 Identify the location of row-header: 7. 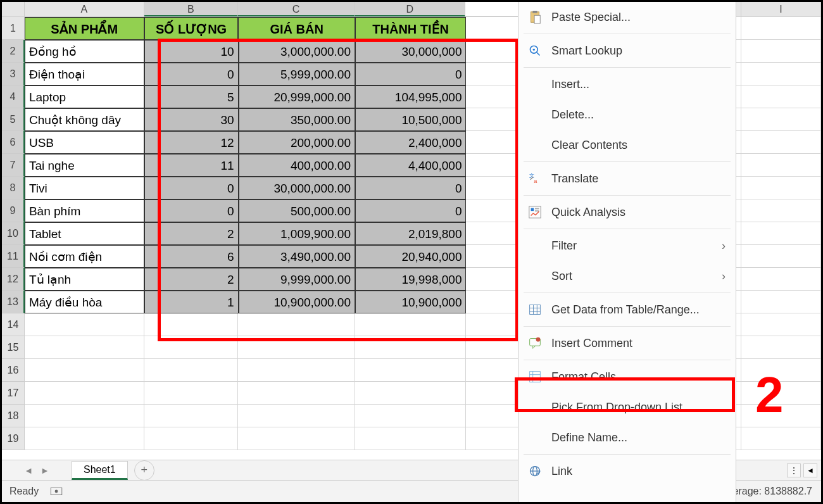
(13, 165).